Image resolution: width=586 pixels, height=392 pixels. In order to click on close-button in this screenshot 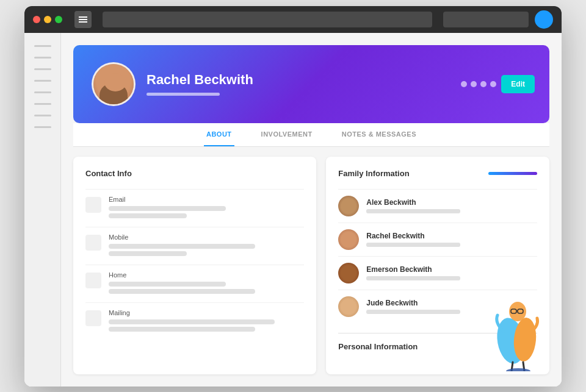, I will do `click(37, 20)`.